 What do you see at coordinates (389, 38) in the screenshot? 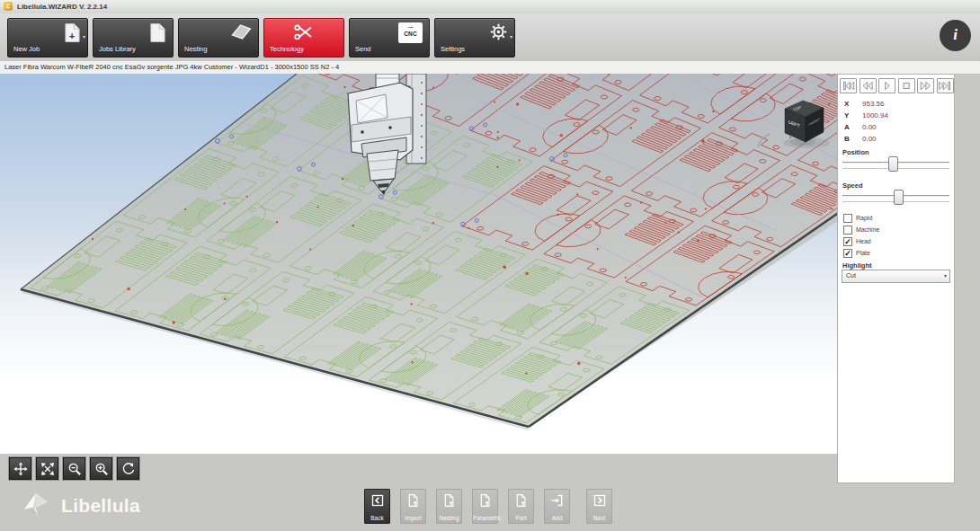
I see `toolbar-button-send: → CNC Send` at bounding box center [389, 38].